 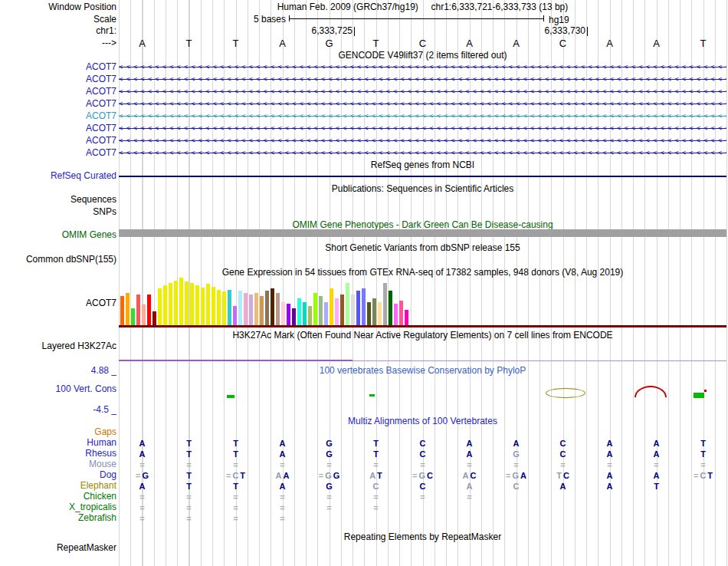 I want to click on multiz-row-elephant: ATTAGCCACAAT, so click(x=423, y=486).